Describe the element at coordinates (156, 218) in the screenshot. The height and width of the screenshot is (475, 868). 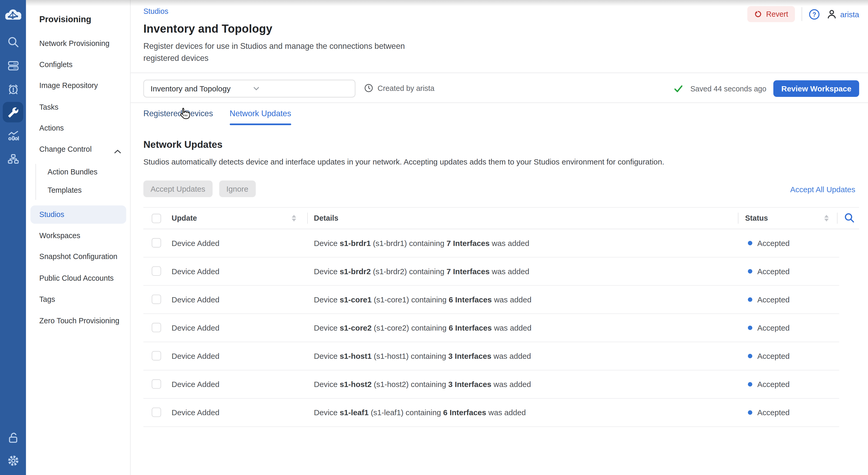
I see `select-all-checkbox` at that location.